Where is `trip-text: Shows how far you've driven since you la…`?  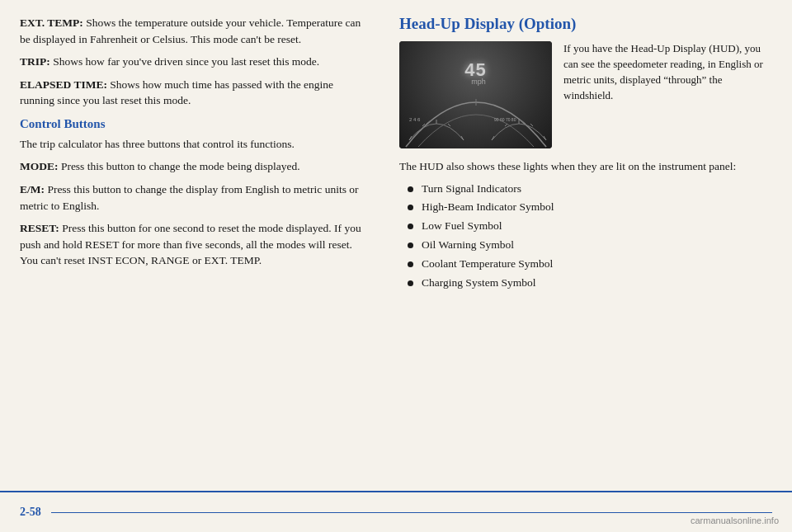 trip-text: Shows how far you've driven since you la… is located at coordinates (185, 61).